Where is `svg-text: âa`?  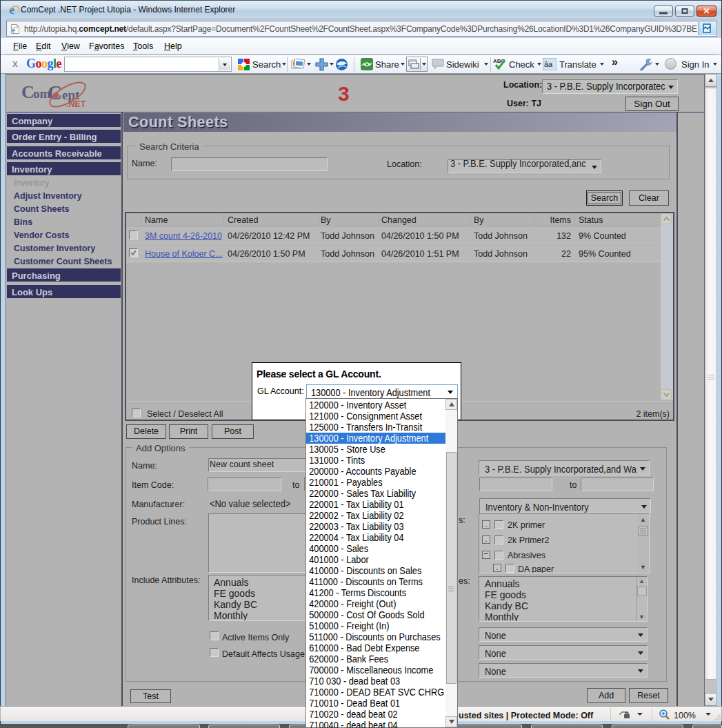
svg-text: âa is located at coordinates (549, 64).